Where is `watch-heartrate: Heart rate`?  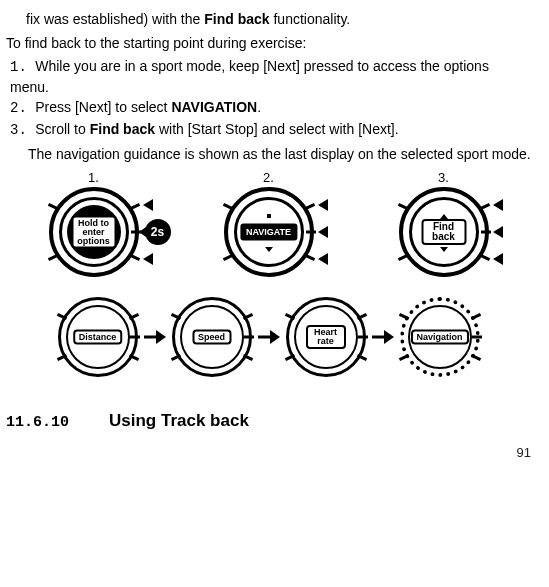 watch-heartrate: Heart rate is located at coordinates (326, 337).